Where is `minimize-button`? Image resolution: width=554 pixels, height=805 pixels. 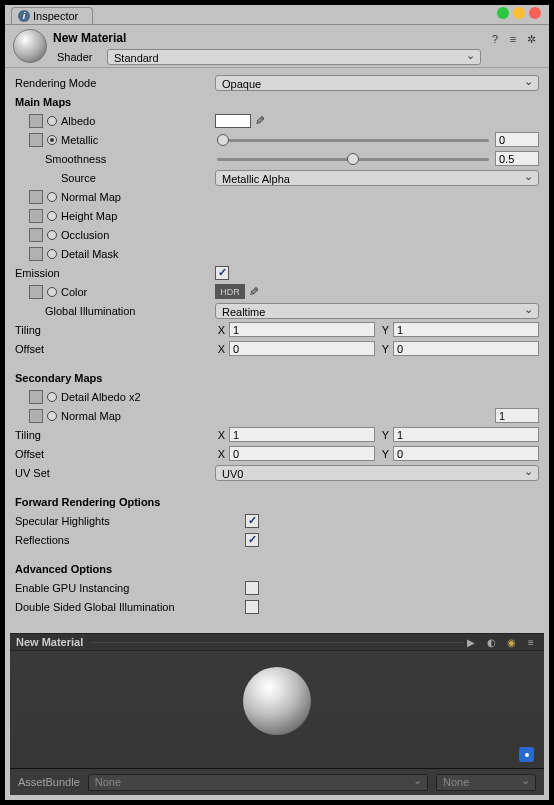
minimize-button is located at coordinates (519, 13).